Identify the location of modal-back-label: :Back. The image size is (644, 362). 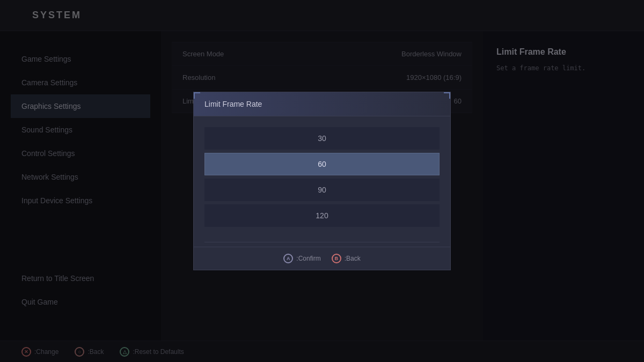
(353, 258).